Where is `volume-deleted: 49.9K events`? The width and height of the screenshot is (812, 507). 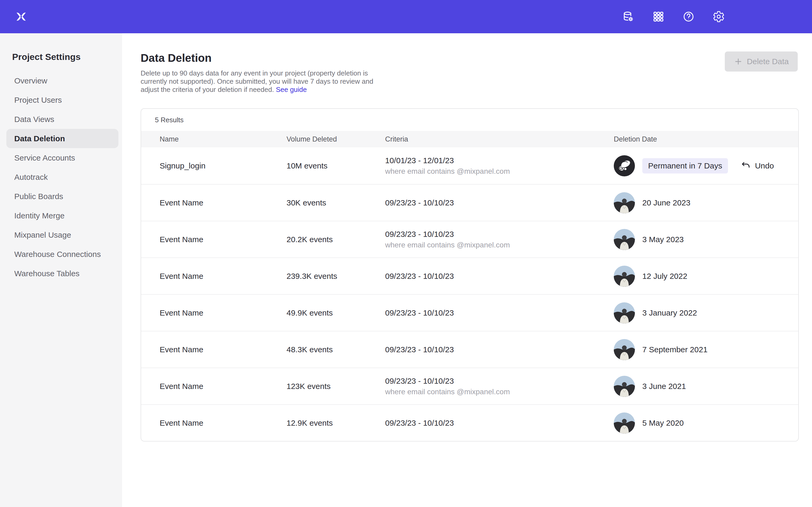
volume-deleted: 49.9K events is located at coordinates (336, 313).